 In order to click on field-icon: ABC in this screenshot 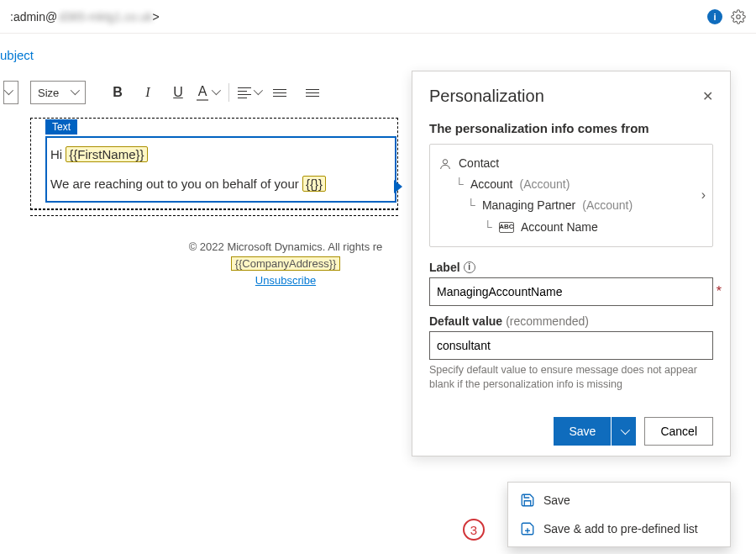, I will do `click(507, 227)`.